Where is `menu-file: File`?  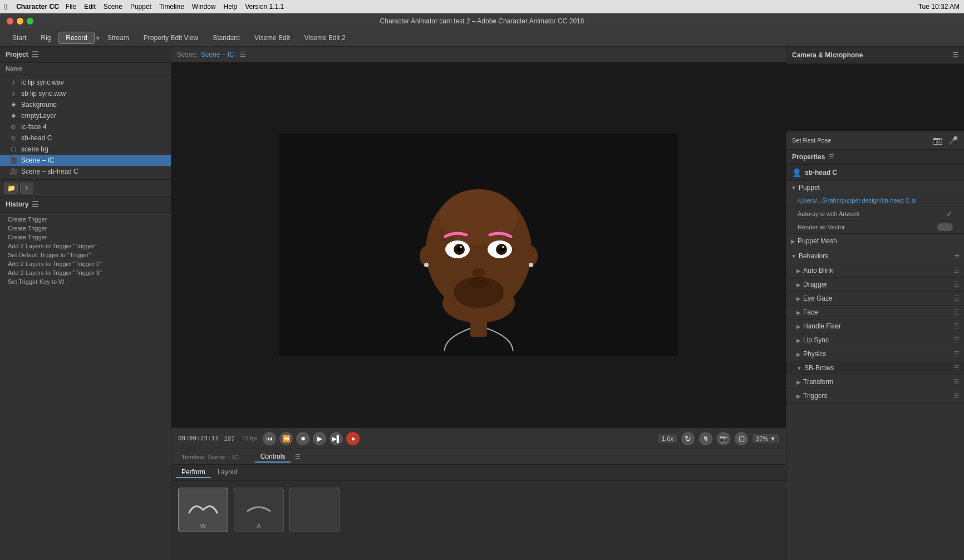
menu-file: File is located at coordinates (71, 7).